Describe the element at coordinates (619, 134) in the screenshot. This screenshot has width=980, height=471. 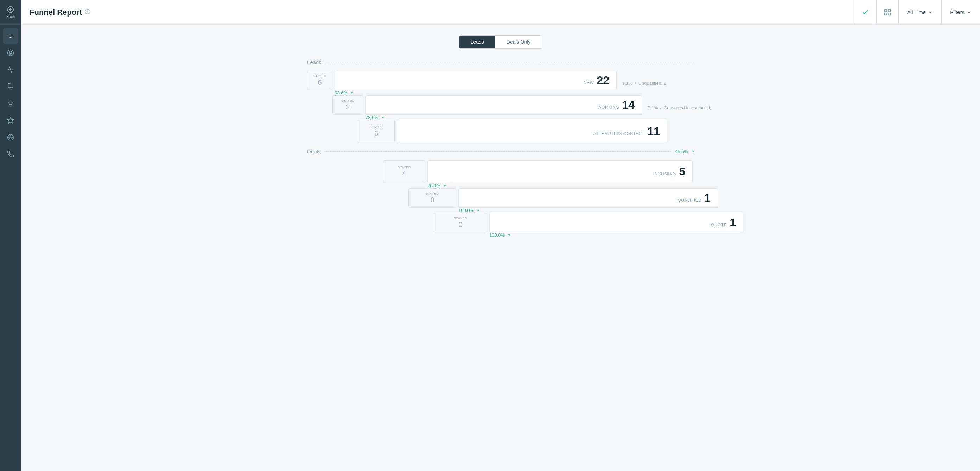
I see `attempting-stage-name: ATTEMPTING CONTACT` at that location.